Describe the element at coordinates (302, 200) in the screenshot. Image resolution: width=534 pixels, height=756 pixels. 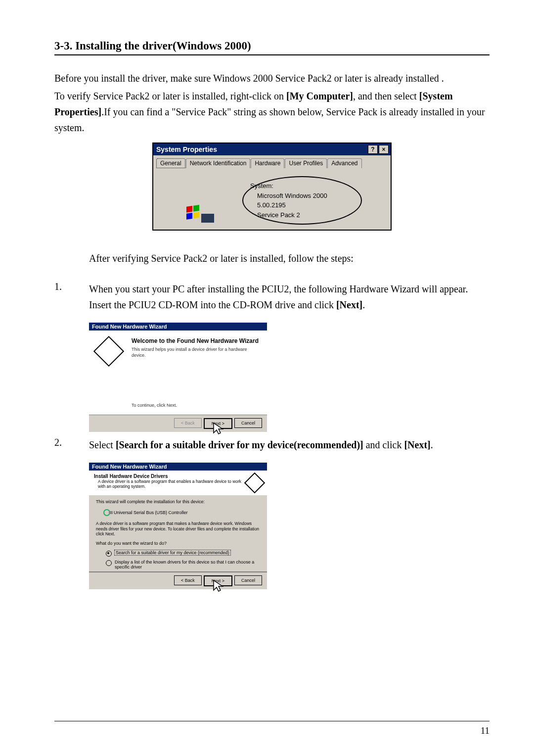
I see `system-info-oval: System: Microsoft Windows 2000 5.00.2195…` at that location.